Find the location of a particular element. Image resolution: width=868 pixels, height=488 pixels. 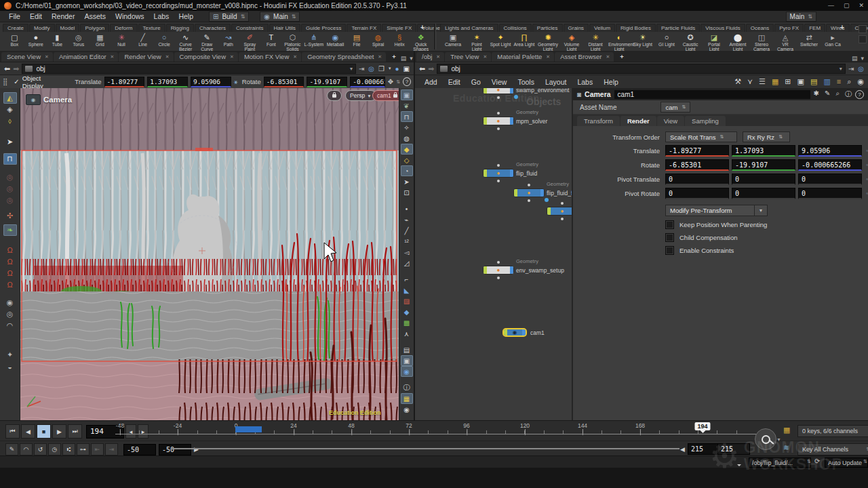

path-dropdown-icon: ▾ is located at coordinates (351, 69).